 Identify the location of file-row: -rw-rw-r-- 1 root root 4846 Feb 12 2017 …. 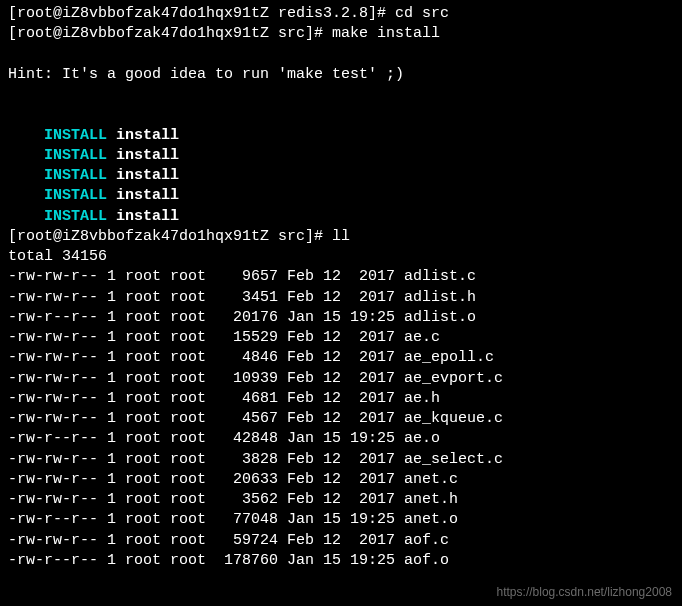
(341, 358).